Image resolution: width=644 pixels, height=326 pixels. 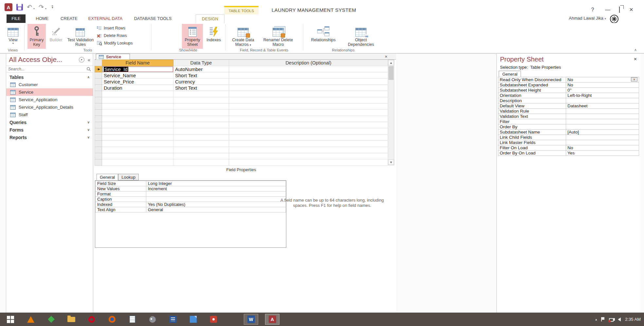 What do you see at coordinates (569, 111) in the screenshot?
I see `property-row: Validation Rule` at bounding box center [569, 111].